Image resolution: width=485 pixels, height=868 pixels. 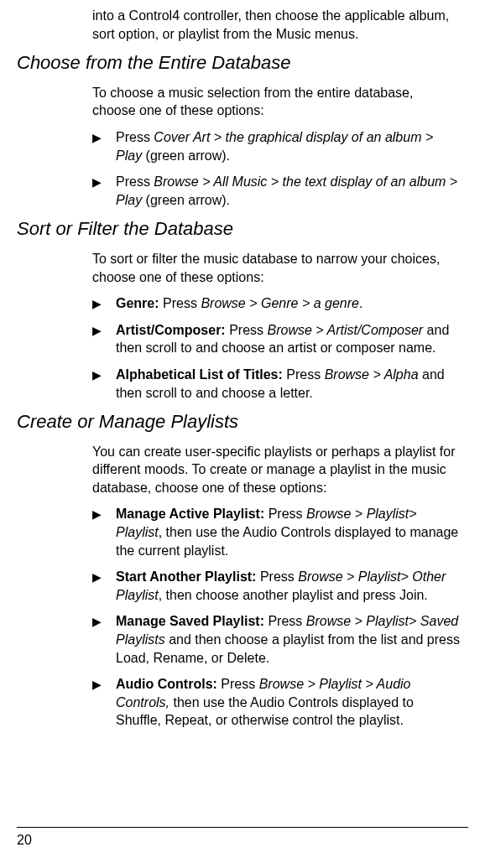 What do you see at coordinates (276, 384) in the screenshot?
I see `list-item: ▶ Alphabetical List of Titles: Press Bro…` at bounding box center [276, 384].